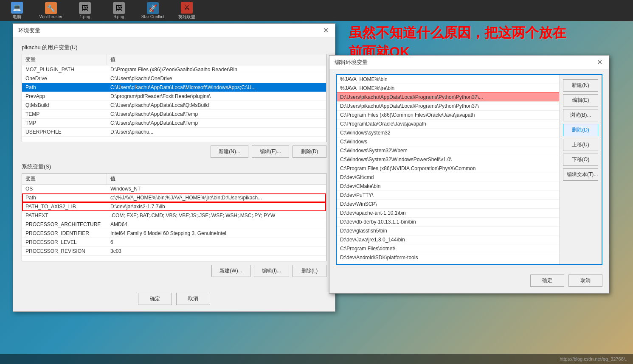 This screenshot has height=364, width=633. I want to click on taskbar: 💻 电脑 🔧 WinThruster 🖼 1.png 🖼 9.png 🚀 Sta…, so click(317, 11).